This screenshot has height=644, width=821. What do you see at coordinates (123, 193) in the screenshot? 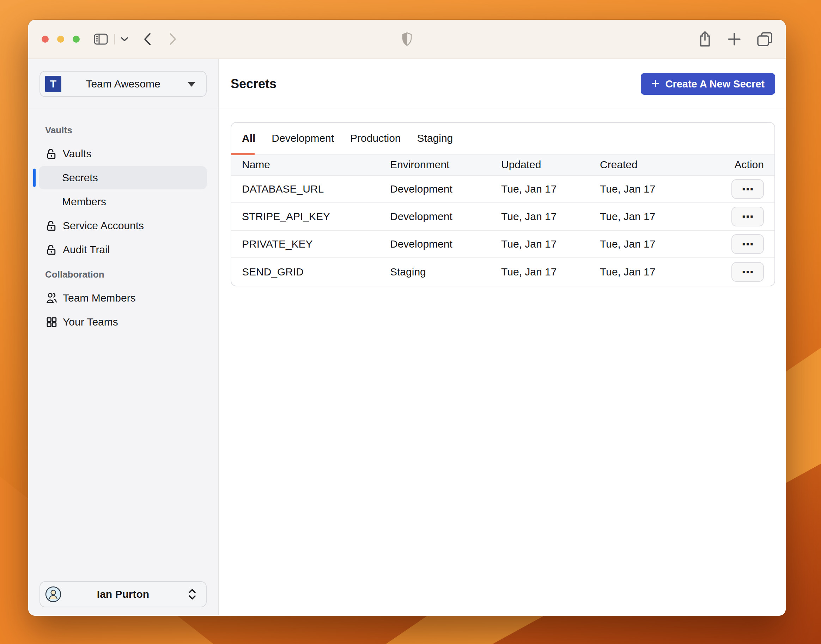
I see `sidebar-section: Vaults Vaults Secrets Members Service Ac…` at bounding box center [123, 193].